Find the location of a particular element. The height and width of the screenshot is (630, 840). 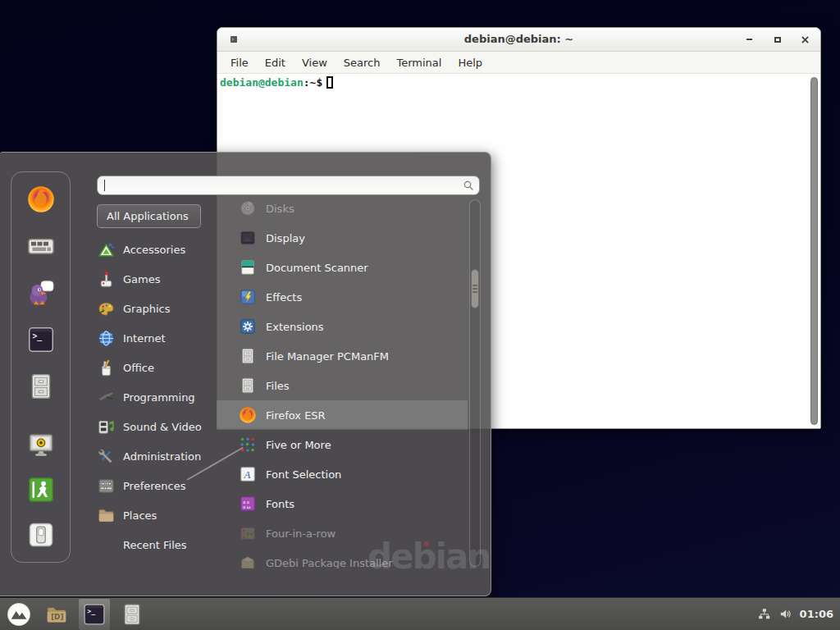

app-item-five-or-more: Five or More is located at coordinates (342, 445).